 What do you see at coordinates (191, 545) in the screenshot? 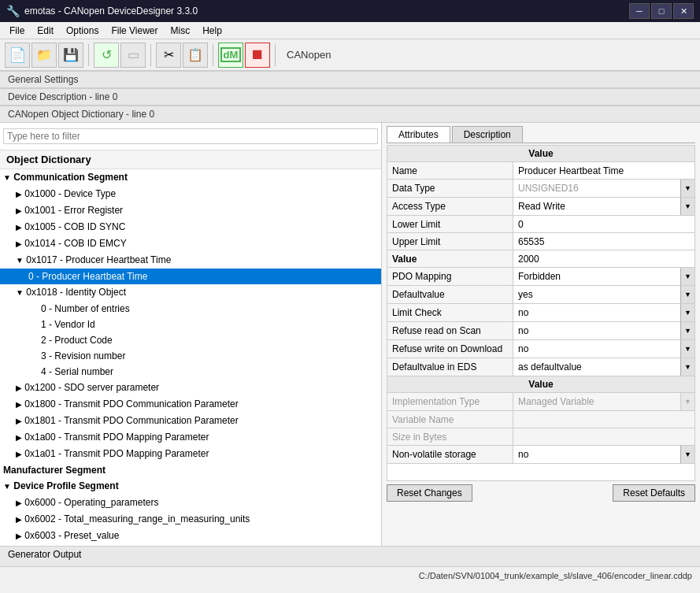
I see `tree-0x6004: ▶ 0x6004 - Position_value` at bounding box center [191, 545].